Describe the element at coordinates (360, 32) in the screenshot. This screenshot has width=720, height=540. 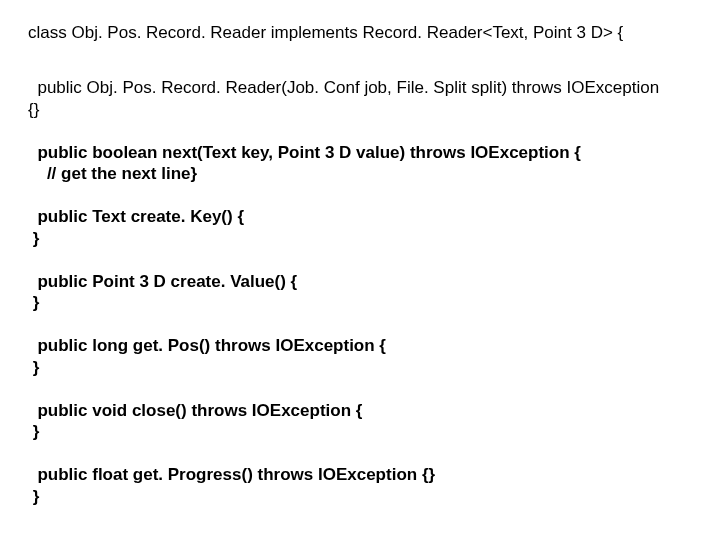
I see `code-line: class Obj. Pos. Record. Reader implement…` at that location.